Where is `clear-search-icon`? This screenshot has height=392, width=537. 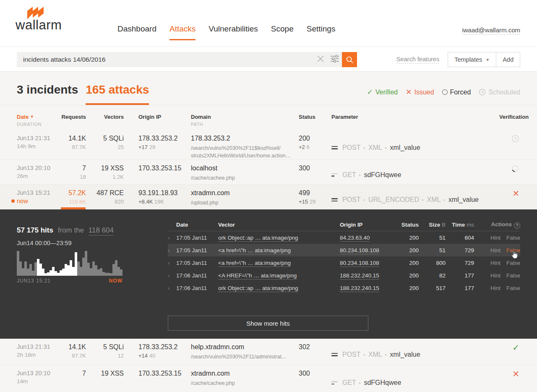
clear-search-icon is located at coordinates (321, 60).